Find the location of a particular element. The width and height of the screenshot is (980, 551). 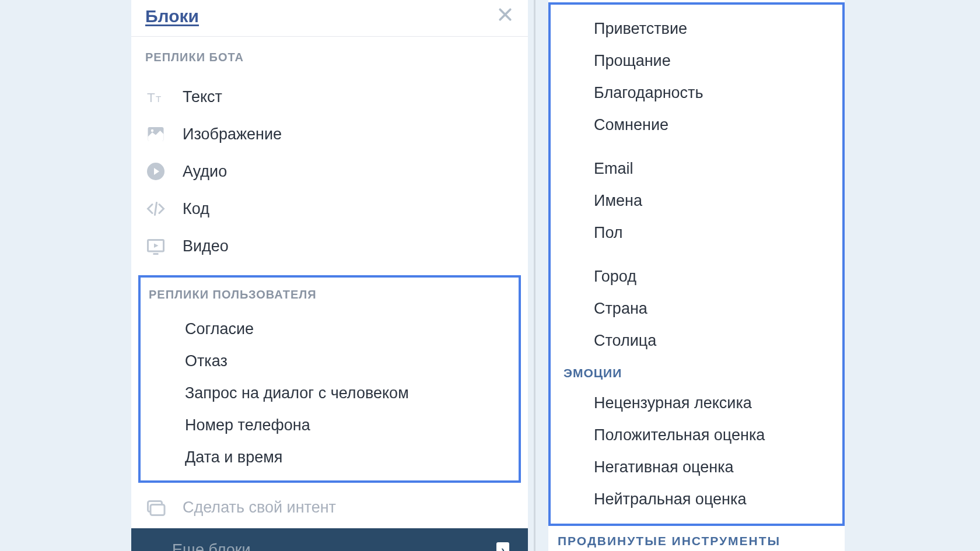

block-label: Текст is located at coordinates (202, 97).